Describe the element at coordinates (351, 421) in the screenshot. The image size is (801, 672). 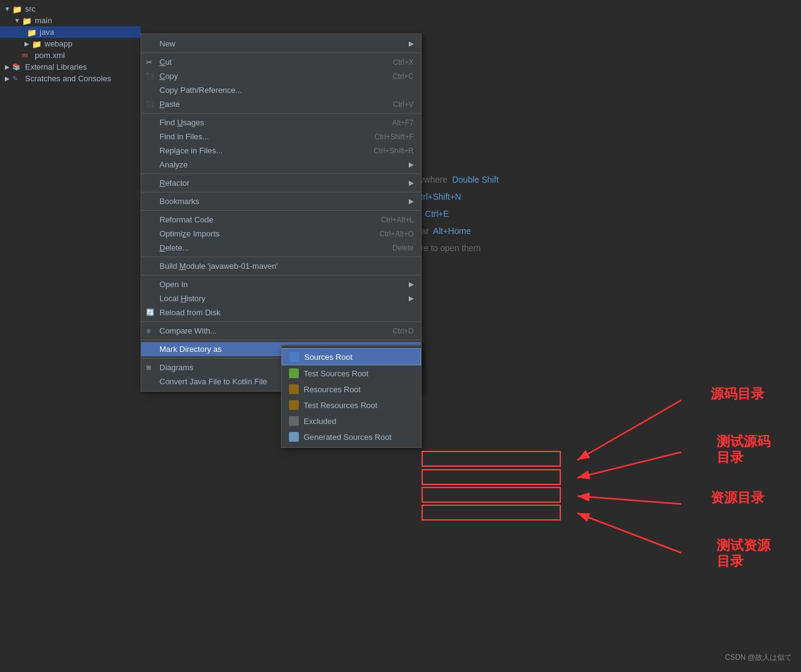
I see `submenu-item-excluded: Excluded` at that location.